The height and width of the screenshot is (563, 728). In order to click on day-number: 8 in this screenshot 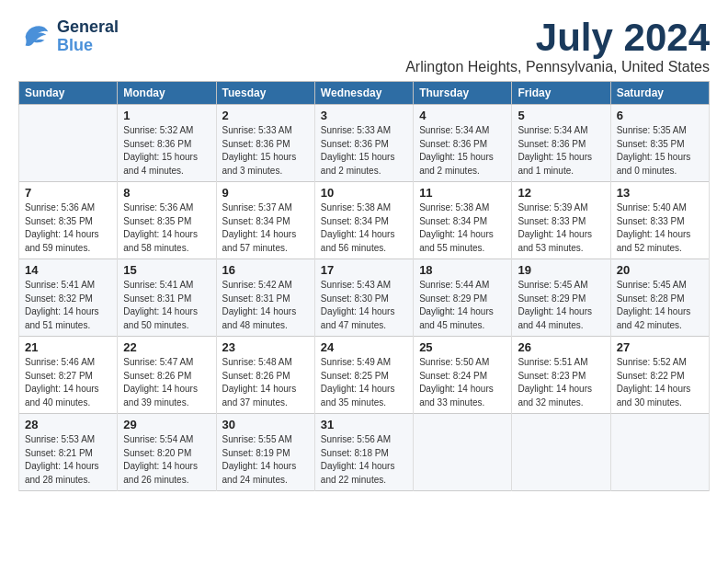, I will do `click(166, 193)`.